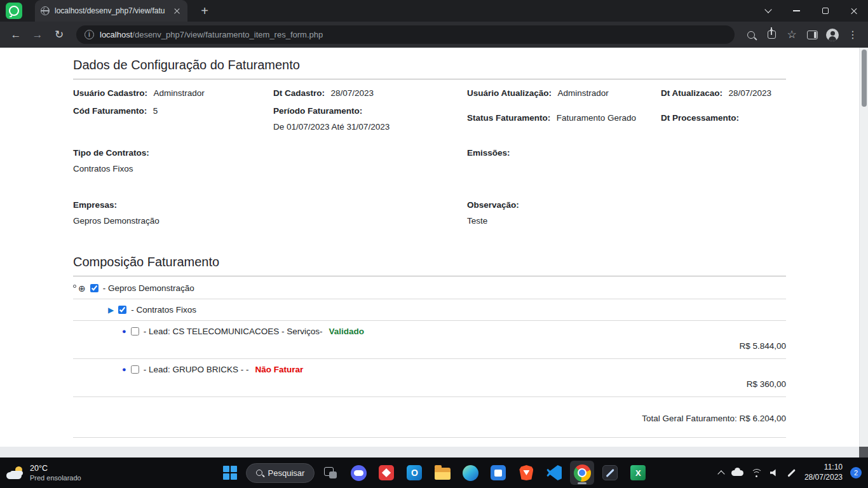  What do you see at coordinates (854, 11) in the screenshot?
I see `window-close-button` at bounding box center [854, 11].